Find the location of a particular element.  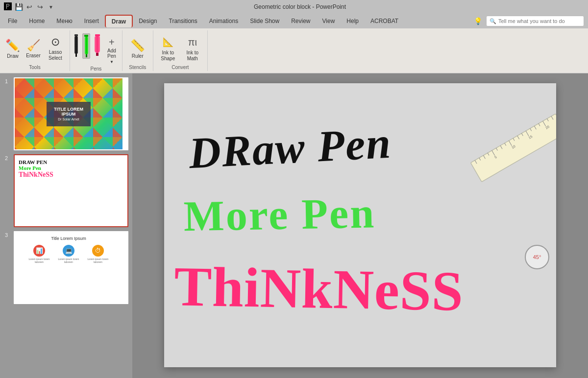

powerpoint-logo-icon: 🅿 is located at coordinates (8, 7).